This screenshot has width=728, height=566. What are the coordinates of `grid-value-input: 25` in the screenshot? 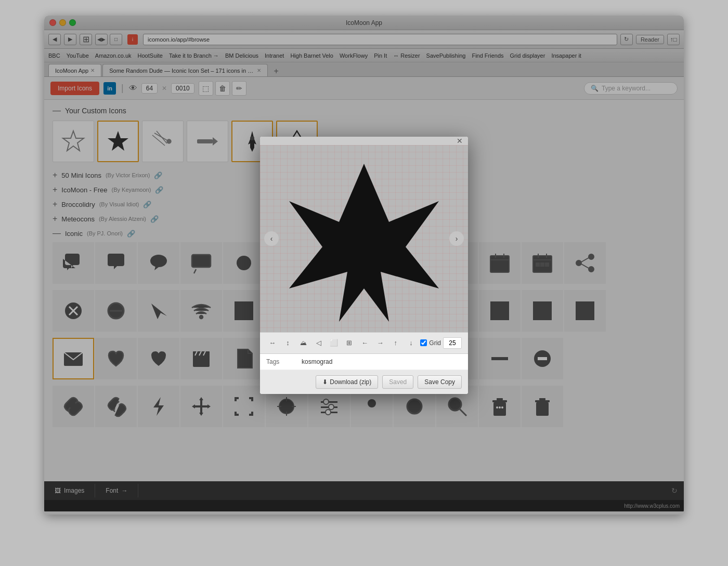 It's located at (452, 343).